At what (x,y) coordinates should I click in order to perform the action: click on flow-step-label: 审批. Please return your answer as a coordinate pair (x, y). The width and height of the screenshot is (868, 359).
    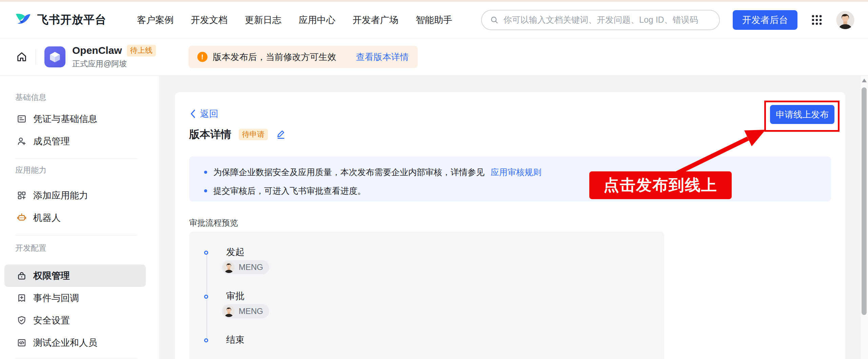
    Looking at the image, I should click on (235, 296).